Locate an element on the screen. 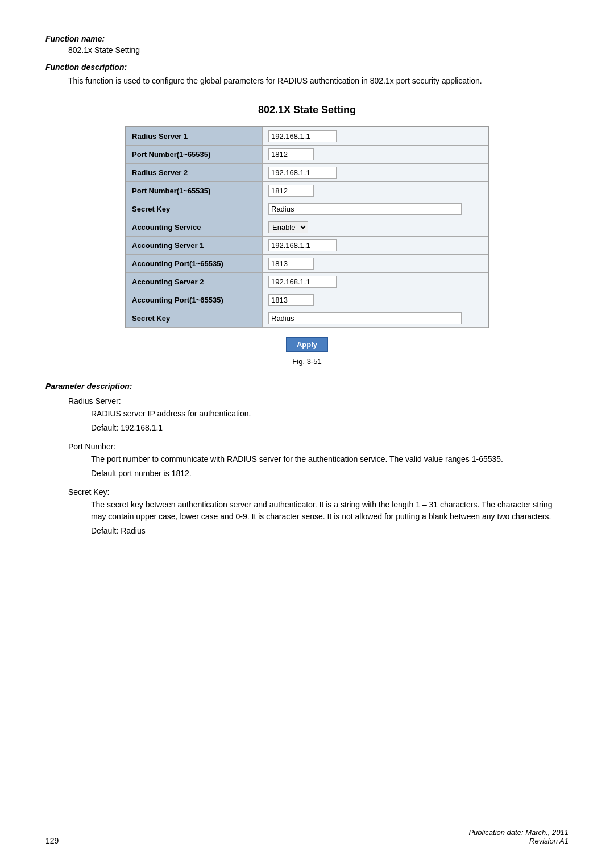 This screenshot has width=614, height=868. apply-button: Apply is located at coordinates (307, 345).